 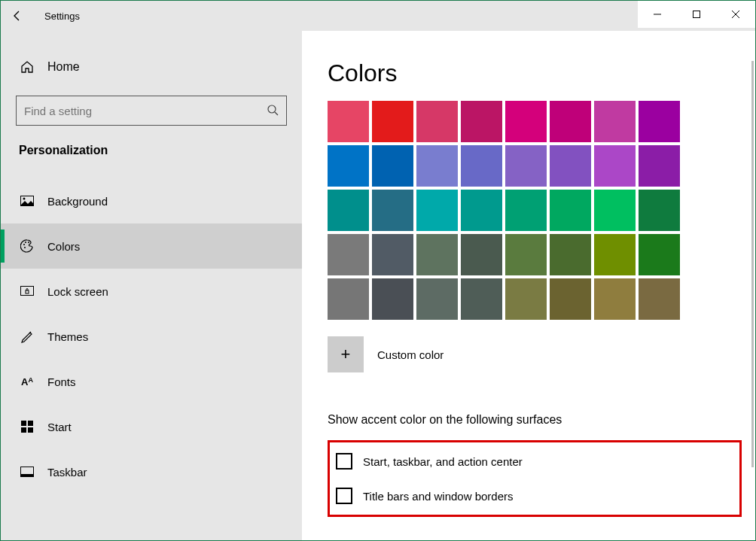 What do you see at coordinates (27, 382) in the screenshot?
I see `fonts-icon: AA` at bounding box center [27, 382].